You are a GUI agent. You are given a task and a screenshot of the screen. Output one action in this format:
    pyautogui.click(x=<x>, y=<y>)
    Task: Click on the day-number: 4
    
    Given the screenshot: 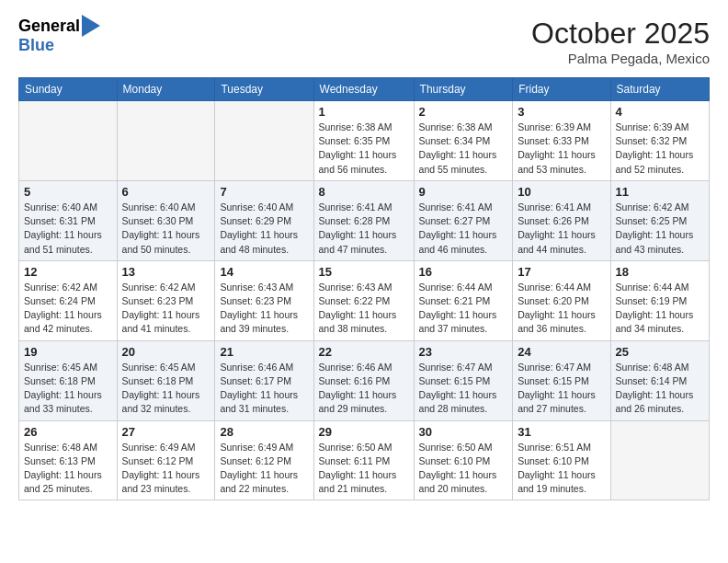 What is the action you would take?
    pyautogui.click(x=660, y=112)
    